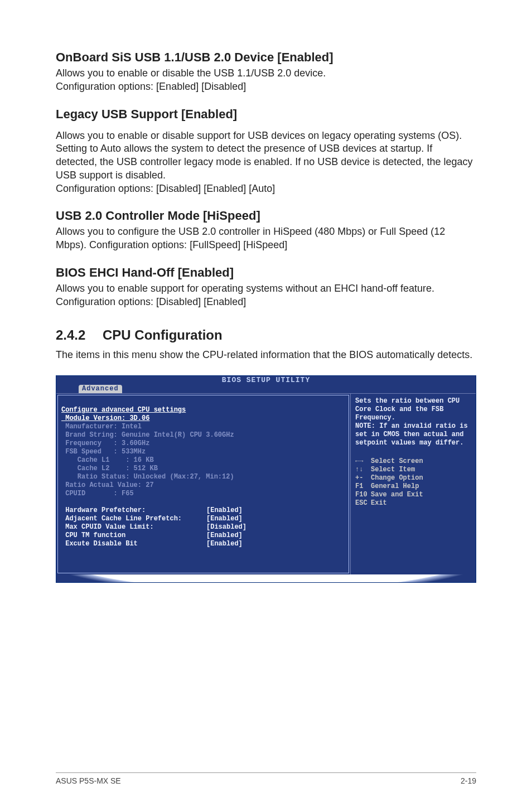 The height and width of the screenshot is (802, 532). What do you see at coordinates (395, 486) in the screenshot?
I see `nav-action-general-help: General Help` at bounding box center [395, 486].